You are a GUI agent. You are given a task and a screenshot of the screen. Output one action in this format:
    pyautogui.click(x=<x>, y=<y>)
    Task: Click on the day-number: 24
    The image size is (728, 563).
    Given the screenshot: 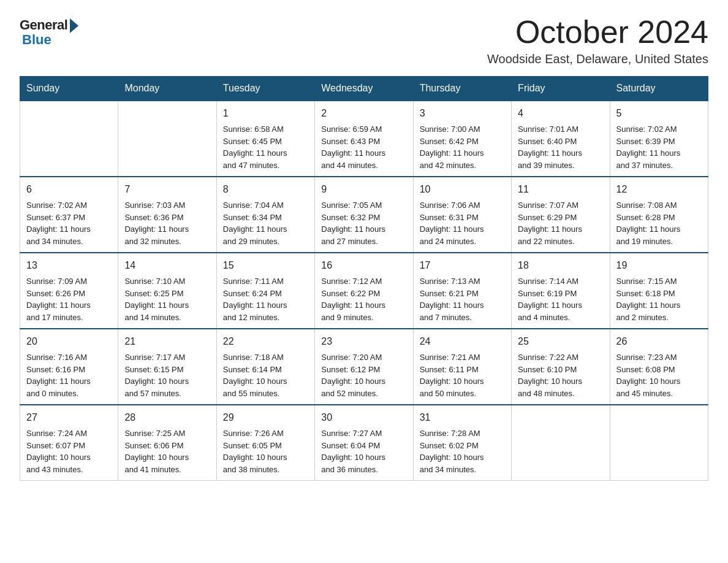 What is the action you would take?
    pyautogui.click(x=462, y=342)
    